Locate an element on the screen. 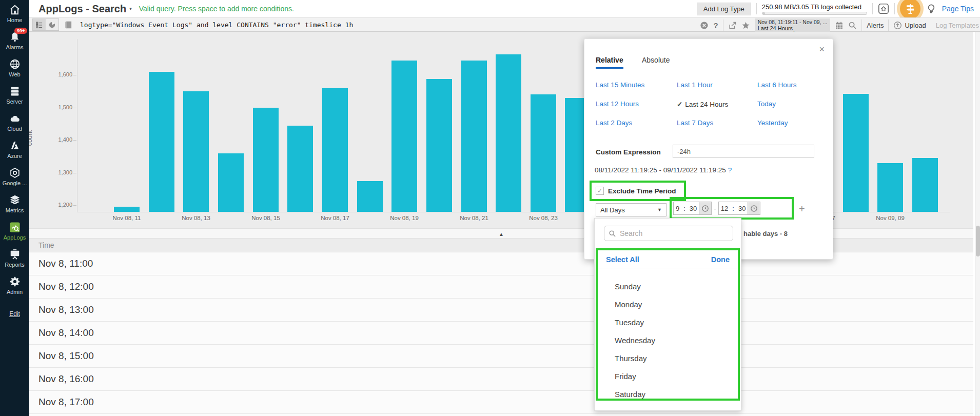 Image resolution: width=980 pixels, height=416 pixels. sidebar-item-google: Google ... is located at coordinates (14, 176).